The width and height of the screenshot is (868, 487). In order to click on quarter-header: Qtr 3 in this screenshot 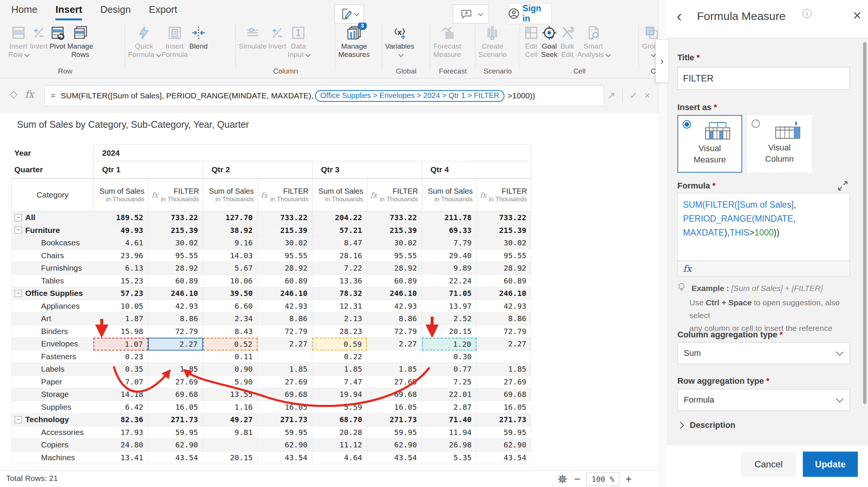, I will do `click(367, 170)`.